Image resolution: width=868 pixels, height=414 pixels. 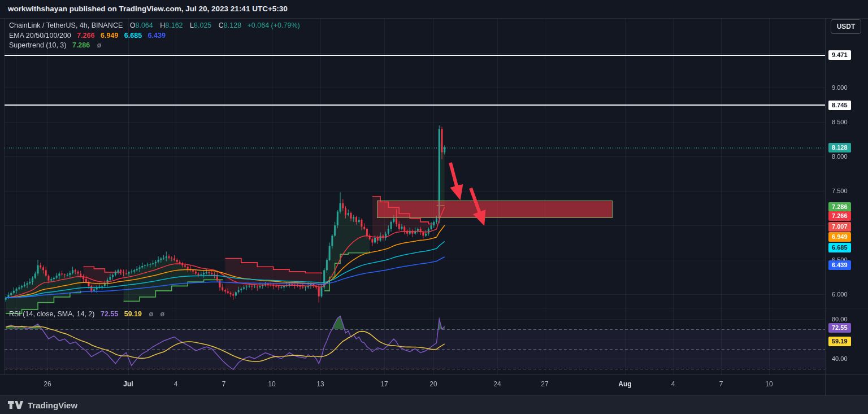 What do you see at coordinates (81, 45) in the screenshot?
I see `supertrend-value: 7.286` at bounding box center [81, 45].